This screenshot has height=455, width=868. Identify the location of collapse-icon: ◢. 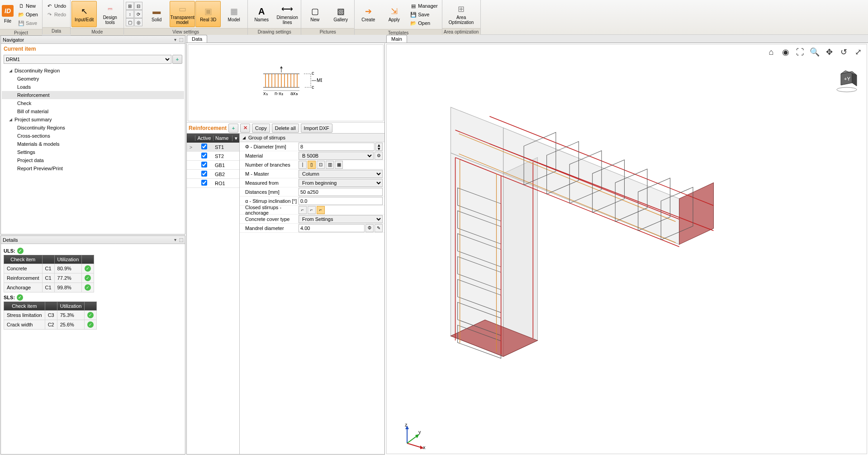
(244, 138).